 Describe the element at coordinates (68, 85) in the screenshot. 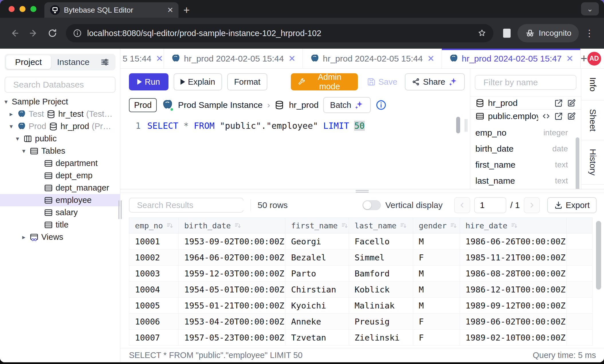

I see `search-databases-input` at that location.